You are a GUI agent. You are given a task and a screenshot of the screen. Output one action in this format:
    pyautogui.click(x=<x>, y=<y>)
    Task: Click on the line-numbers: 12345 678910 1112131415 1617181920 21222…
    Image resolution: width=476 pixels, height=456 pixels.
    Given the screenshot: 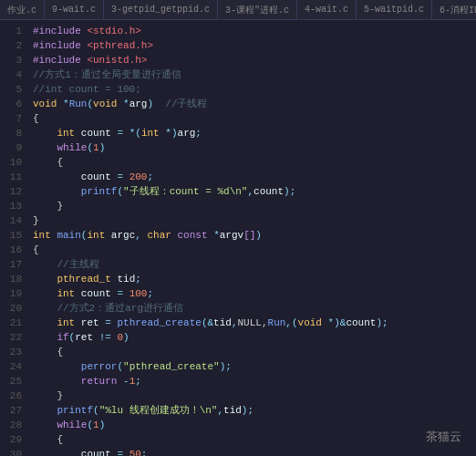 What is the action you would take?
    pyautogui.click(x=13, y=238)
    